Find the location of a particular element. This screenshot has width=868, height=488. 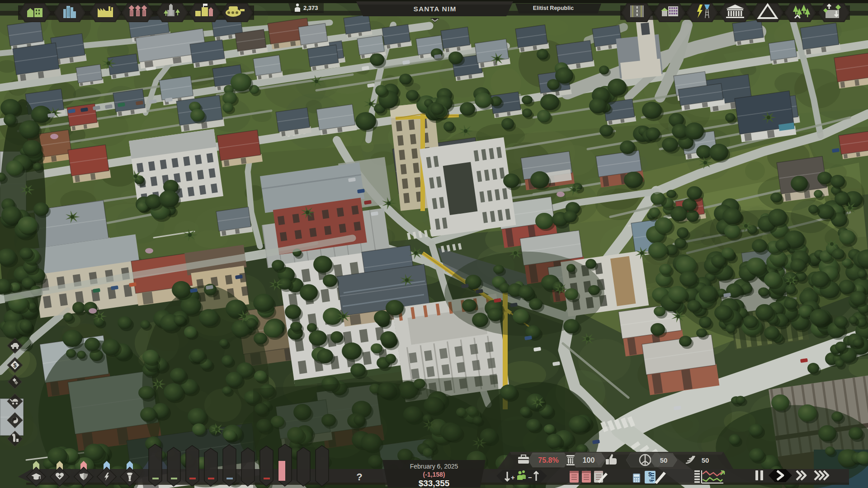

svg-text: Elitist Republic is located at coordinates (553, 8).